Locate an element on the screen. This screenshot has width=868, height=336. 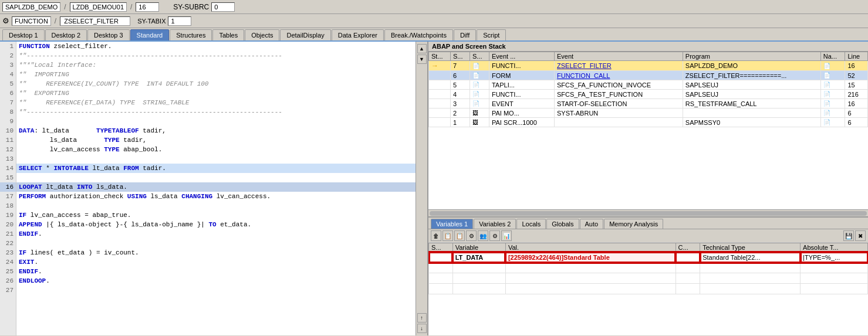
tab-diff: Diff is located at coordinates (465, 35).